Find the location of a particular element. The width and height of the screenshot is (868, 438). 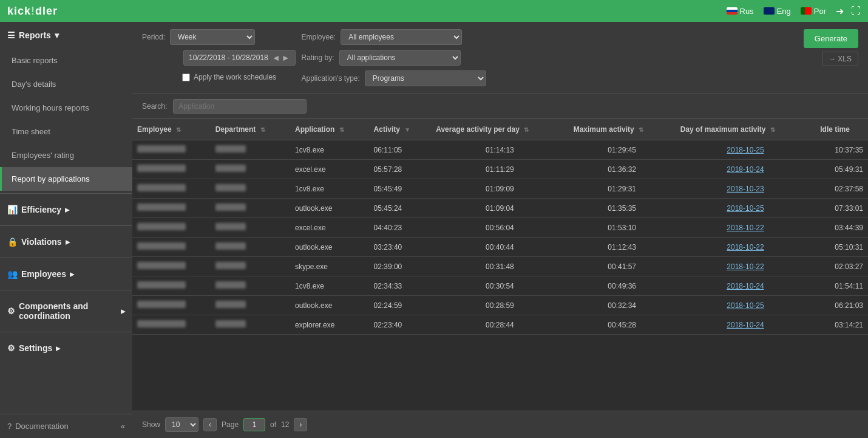

sidebar-item-time-sheet: Time sheet is located at coordinates (66, 131).